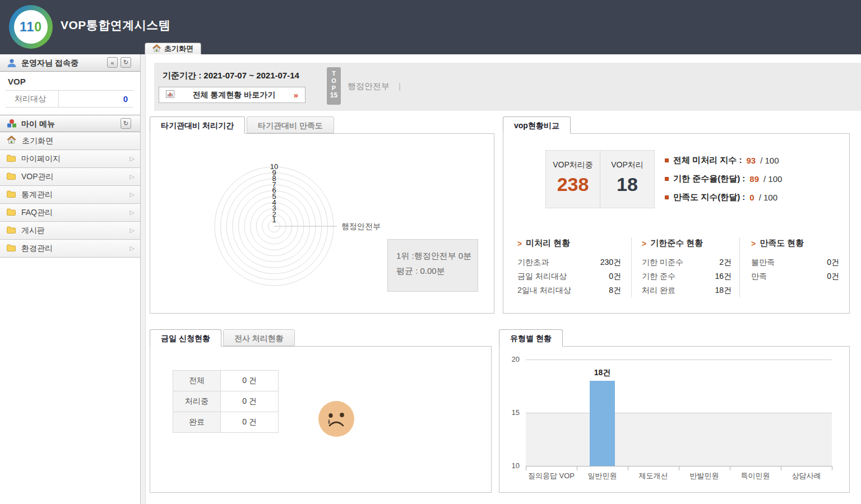 The width and height of the screenshot is (861, 504). Describe the element at coordinates (126, 123) in the screenshot. I see `my-menu-refresh-button: ↻` at that location.